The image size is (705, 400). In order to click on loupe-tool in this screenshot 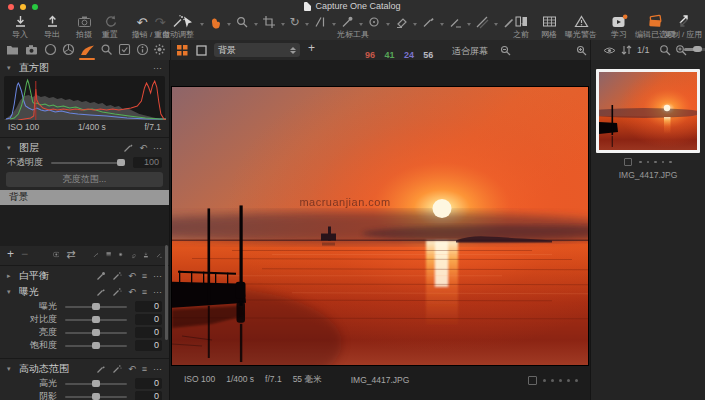, I will do `click(242, 22)`.